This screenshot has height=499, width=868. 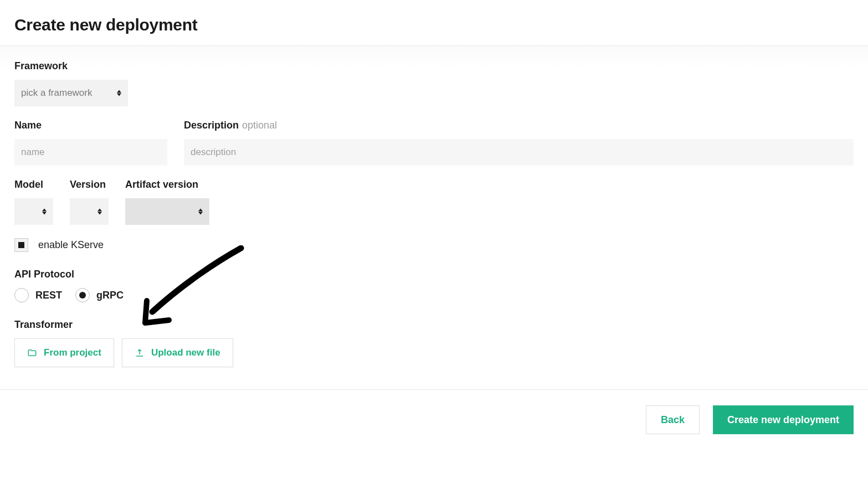 I want to click on api-protocol-grpc: gRPC, so click(x=100, y=295).